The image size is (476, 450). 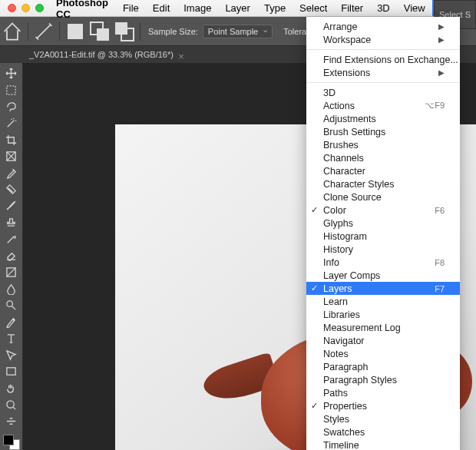 What do you see at coordinates (12, 356) in the screenshot?
I see `tool-path` at bounding box center [12, 356].